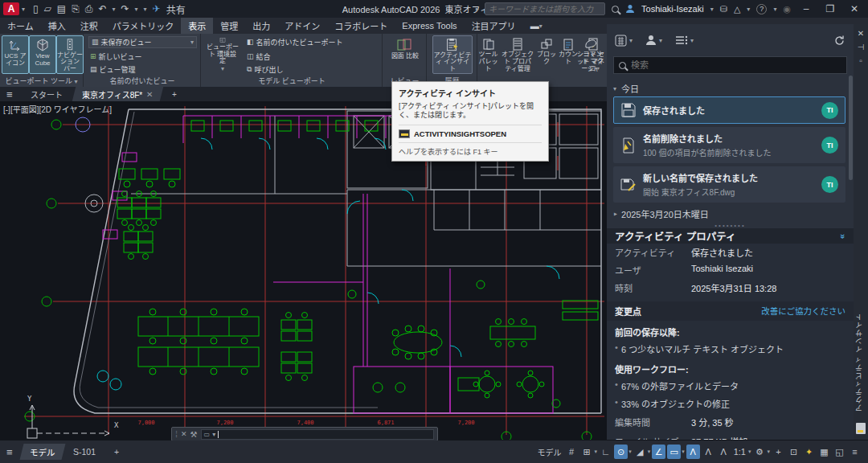 The height and width of the screenshot is (463, 868). Describe the element at coordinates (723, 10) in the screenshot. I see `app-store-cart-icon: ⛁` at that location.